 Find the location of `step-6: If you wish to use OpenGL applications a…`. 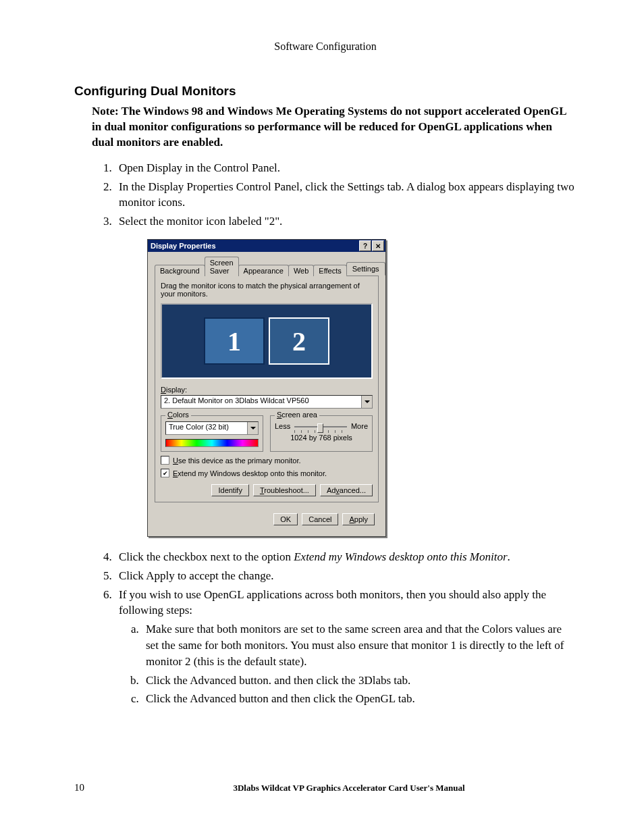

step-6: If you wish to use OpenGL applications a… is located at coordinates (346, 647).